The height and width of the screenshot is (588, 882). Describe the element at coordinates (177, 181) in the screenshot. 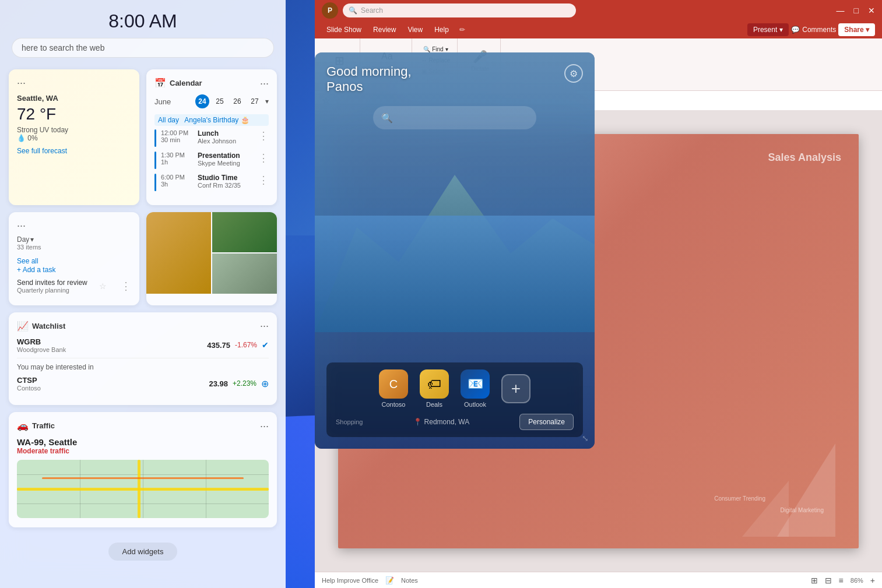

I see `cal-event-time-3: 6:00 PM 3h` at that location.